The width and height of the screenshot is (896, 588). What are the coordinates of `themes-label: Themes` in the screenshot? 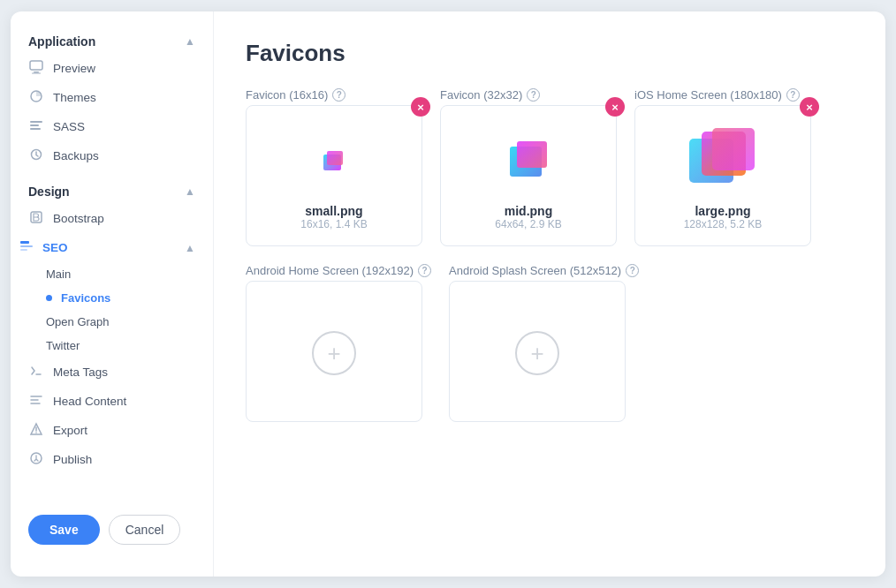 It's located at (74, 97).